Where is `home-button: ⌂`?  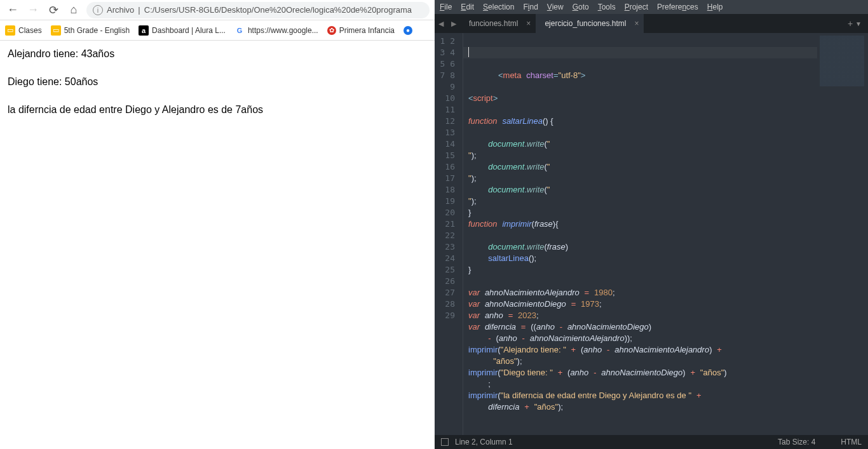 home-button: ⌂ is located at coordinates (74, 10).